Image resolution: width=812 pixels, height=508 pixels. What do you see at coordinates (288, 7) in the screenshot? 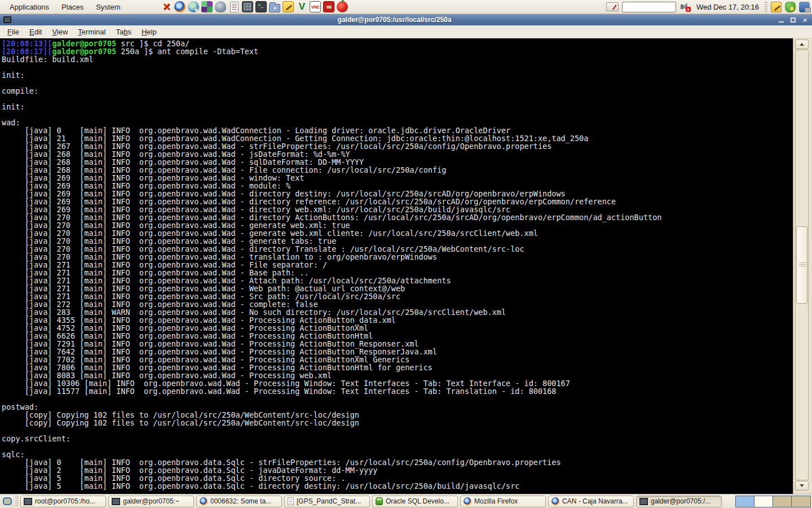
I see `text-editor-icon-glyph` at bounding box center [288, 7].